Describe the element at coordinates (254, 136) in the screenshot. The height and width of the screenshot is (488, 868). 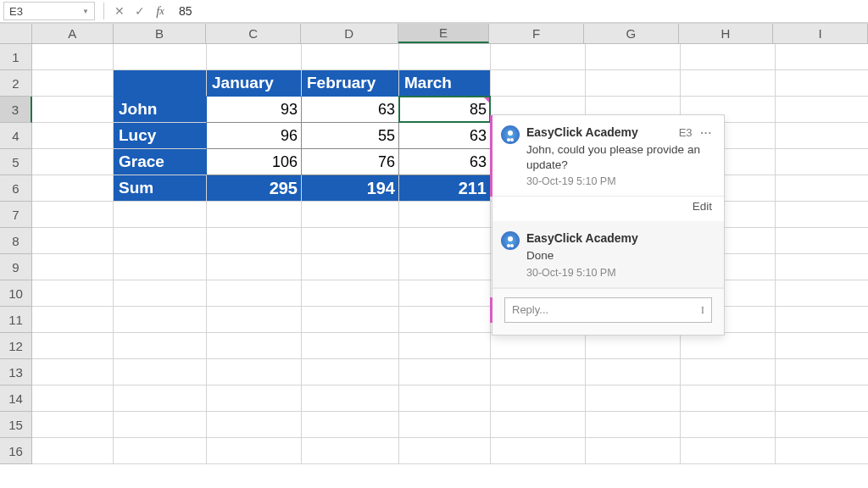
I see `table-cell: 96` at that location.